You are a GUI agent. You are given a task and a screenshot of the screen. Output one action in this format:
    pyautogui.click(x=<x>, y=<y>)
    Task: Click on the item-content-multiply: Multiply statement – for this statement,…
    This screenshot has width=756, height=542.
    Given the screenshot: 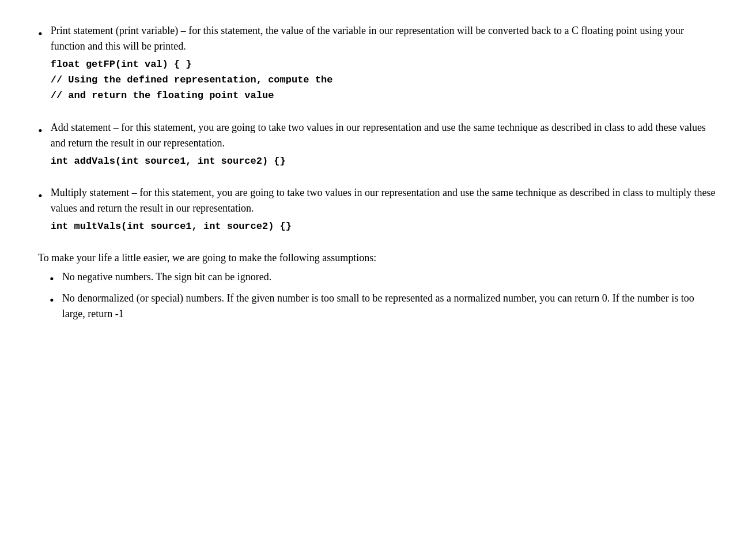 What is the action you would take?
    pyautogui.click(x=384, y=210)
    